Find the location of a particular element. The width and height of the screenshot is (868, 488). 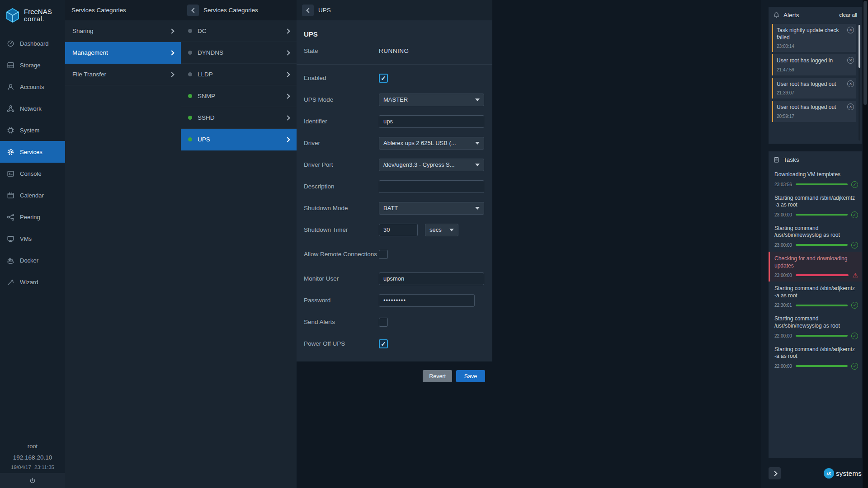

driver-port-select: /dev/ugen3.3 - Cypress S... is located at coordinates (431, 165).